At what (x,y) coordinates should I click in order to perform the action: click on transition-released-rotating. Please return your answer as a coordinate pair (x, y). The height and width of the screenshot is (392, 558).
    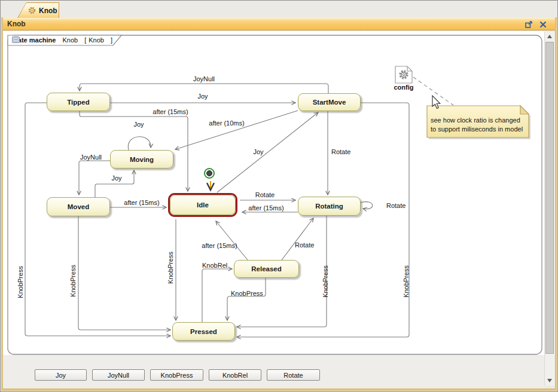
    Looking at the image, I should click on (298, 239).